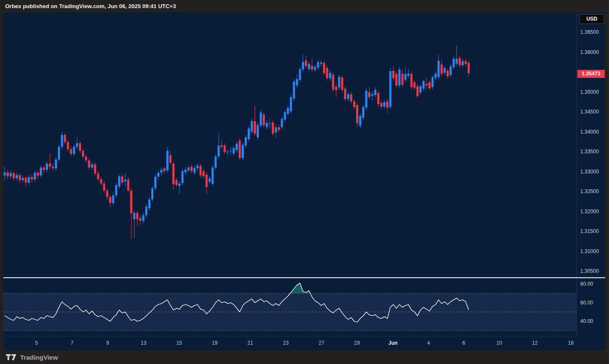  What do you see at coordinates (590, 251) in the screenshot?
I see `price-axis-label: 1.31000` at bounding box center [590, 251].